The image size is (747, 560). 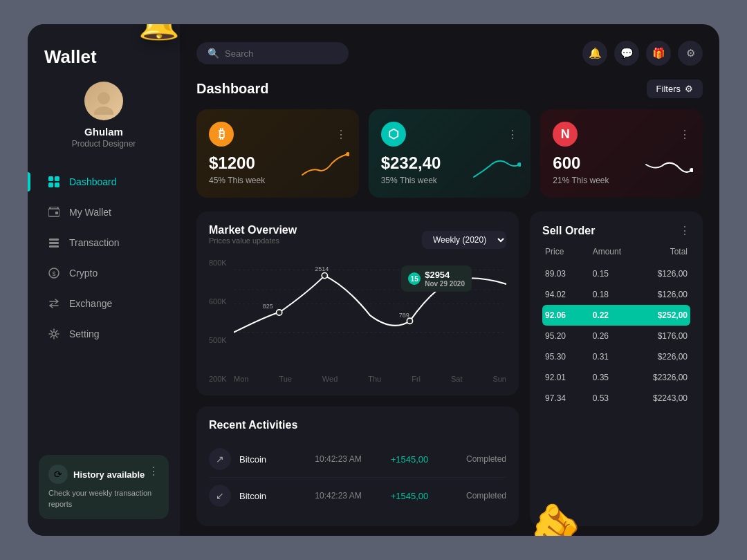 I want to click on neo-card: N ⋮ 600 21% This week, so click(x=621, y=153).